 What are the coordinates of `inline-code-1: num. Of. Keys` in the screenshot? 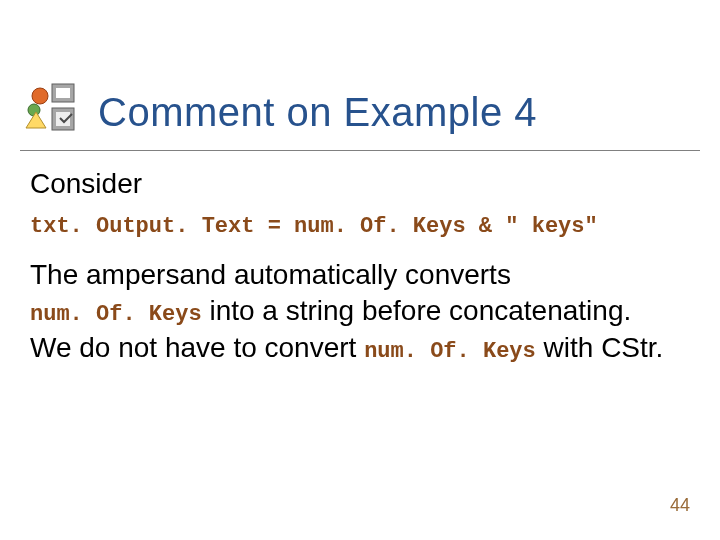 It's located at (116, 314).